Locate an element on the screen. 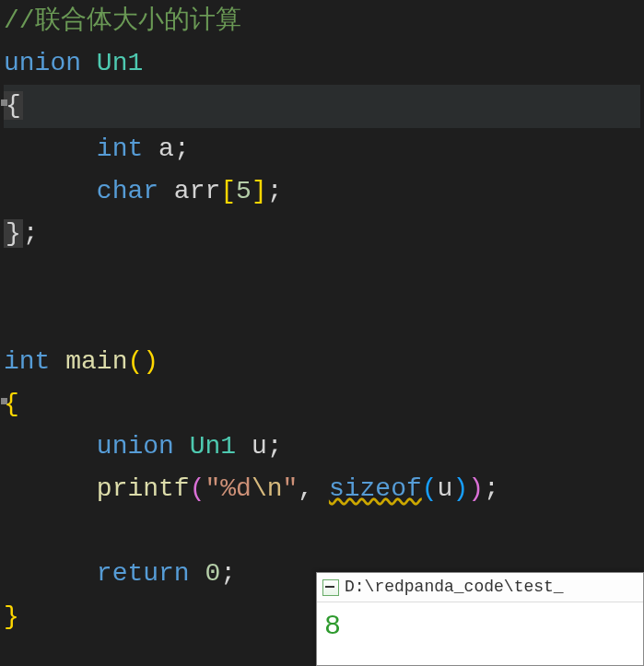 The width and height of the screenshot is (644, 666). code-line: printf("%d\n", sizeof(u)); is located at coordinates (322, 489).